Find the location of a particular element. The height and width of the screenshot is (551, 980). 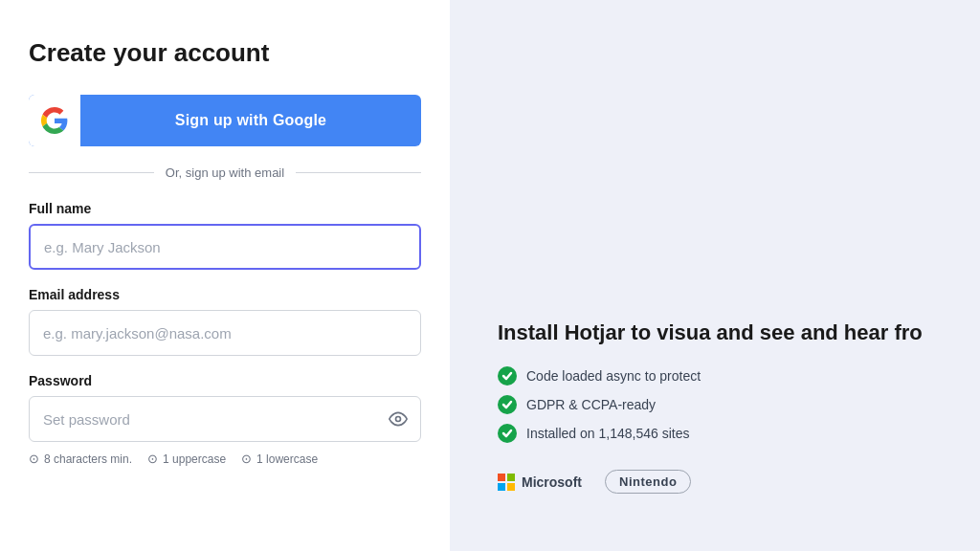

password-hints: ⊙ 8 characters min. ⊙ 1 uppercase ⊙ 1 lo… is located at coordinates (225, 459).